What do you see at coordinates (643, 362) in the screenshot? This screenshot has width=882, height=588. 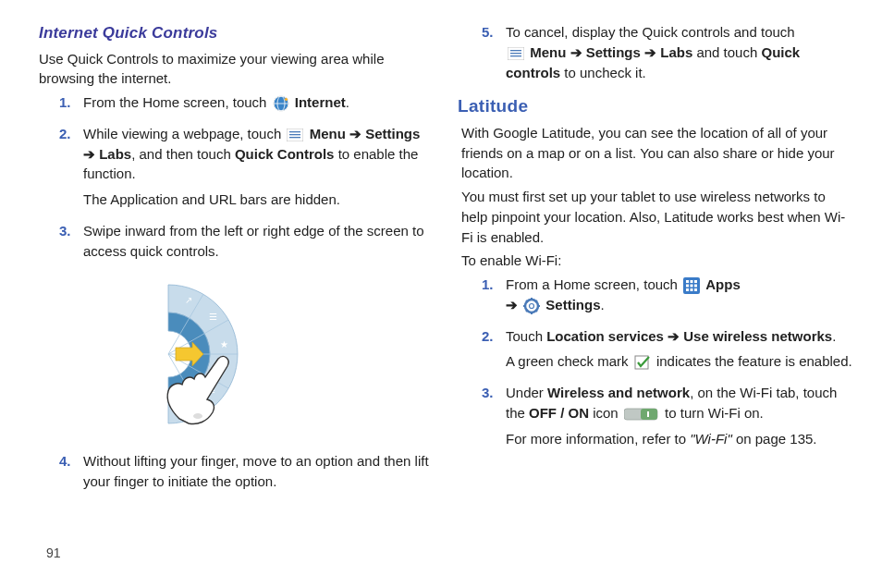 I see `checkmark-icon` at bounding box center [643, 362].